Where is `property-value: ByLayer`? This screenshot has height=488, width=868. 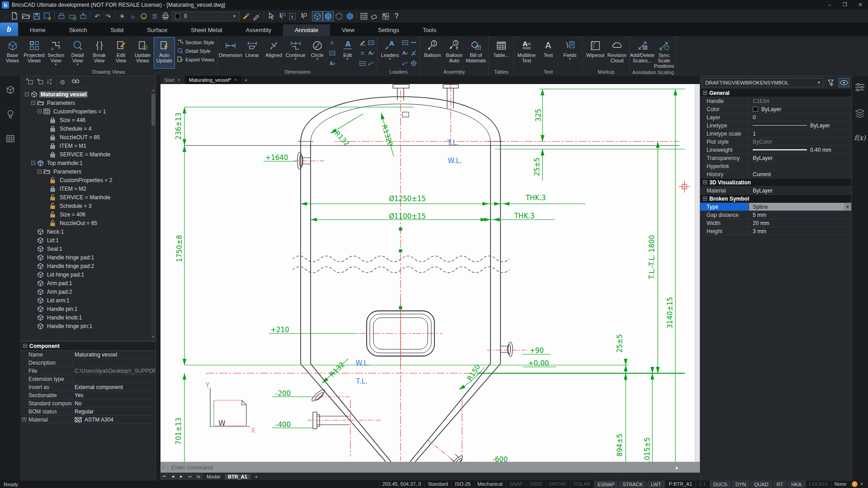
property-value: ByLayer is located at coordinates (800, 158).